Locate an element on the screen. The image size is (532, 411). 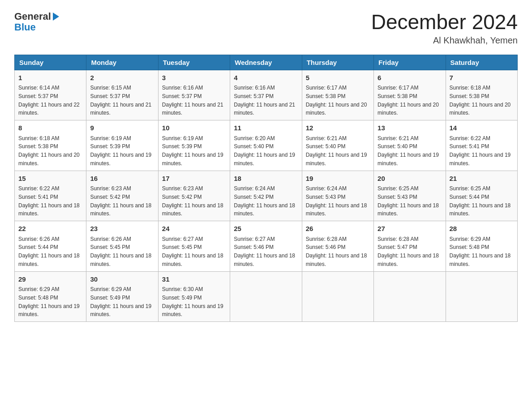
logo-blue-text: Blue is located at coordinates (25, 27).